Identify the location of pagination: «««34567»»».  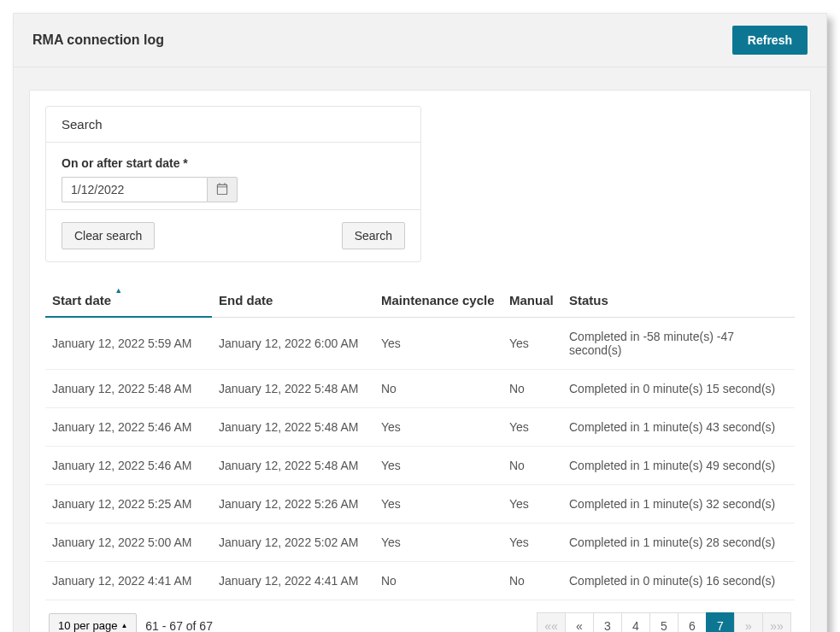
(665, 623).